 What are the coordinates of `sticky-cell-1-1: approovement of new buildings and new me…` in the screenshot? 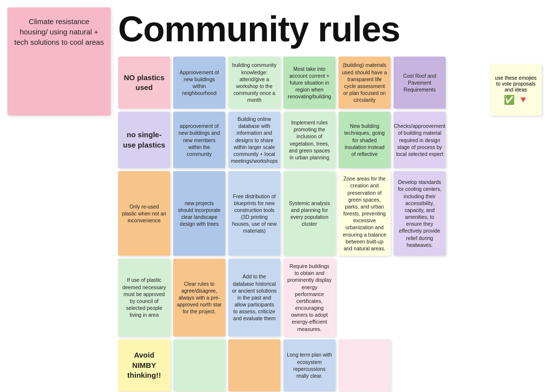 It's located at (199, 140).